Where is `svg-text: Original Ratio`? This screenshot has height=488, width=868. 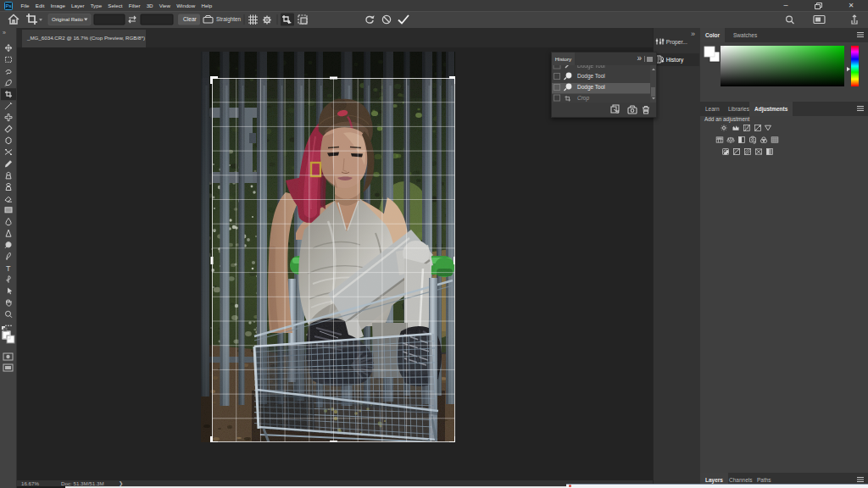 svg-text: Original Ratio is located at coordinates (68, 19).